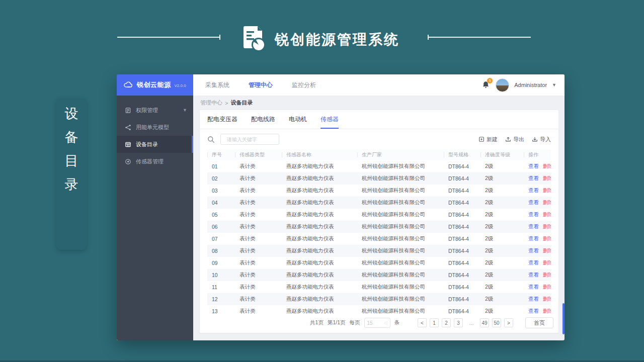  What do you see at coordinates (492, 140) in the screenshot?
I see `create-label: 新建` at bounding box center [492, 140].